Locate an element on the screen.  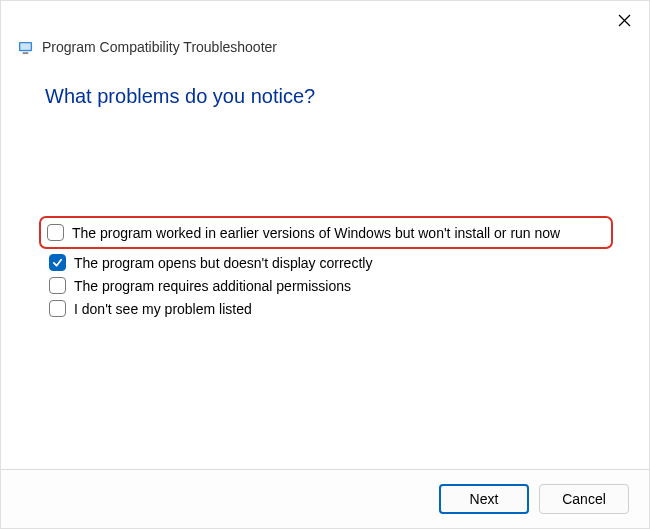
option-earlier-versions: The program worked in earlier versions o… is located at coordinates (326, 232).